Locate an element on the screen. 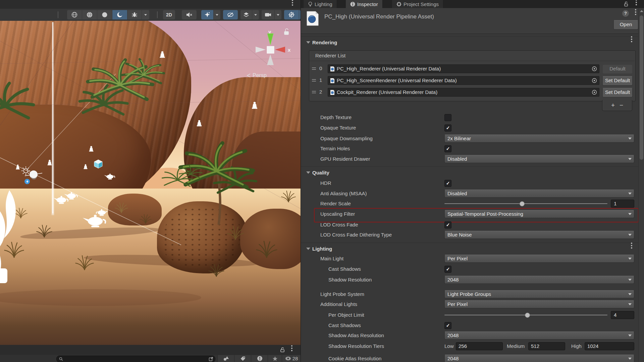 The image size is (644, 362). shading-shaded-button is located at coordinates (105, 15).